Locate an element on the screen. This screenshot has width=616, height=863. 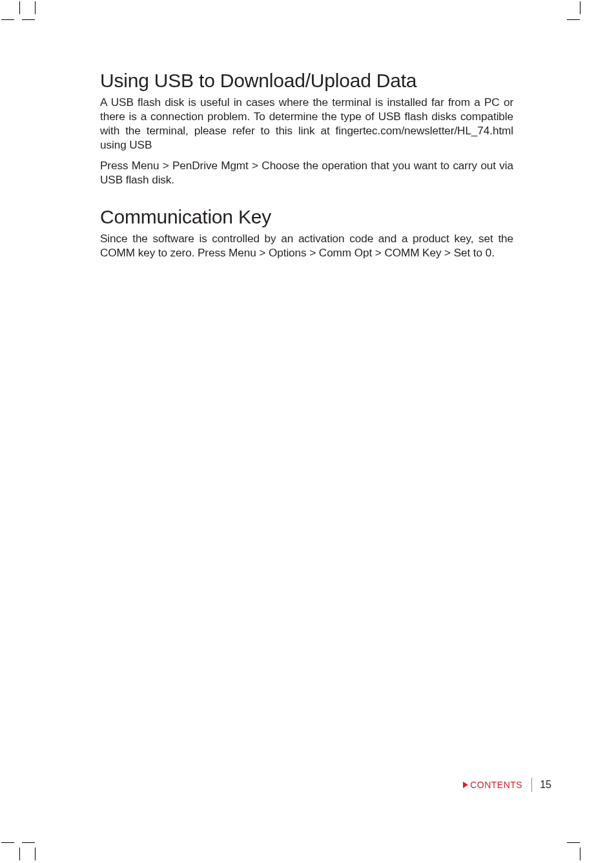
page-footer: CONTENTS 15 is located at coordinates (308, 787).